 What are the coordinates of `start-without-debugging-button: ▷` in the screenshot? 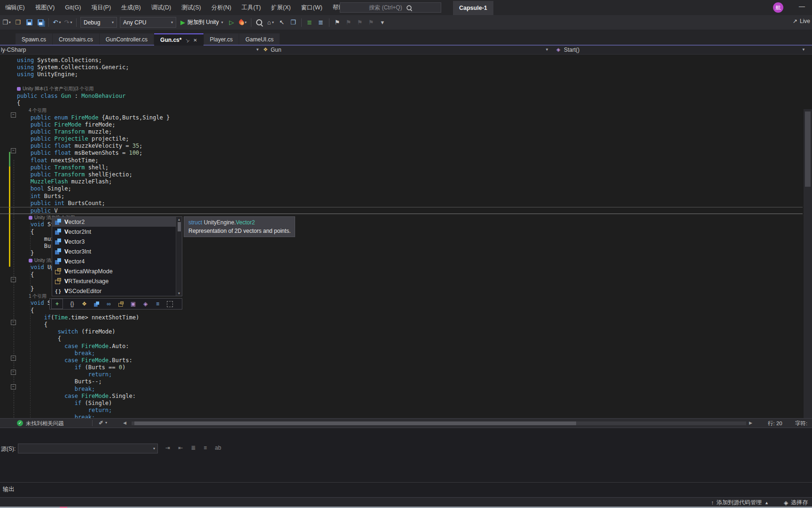 It's located at (232, 23).